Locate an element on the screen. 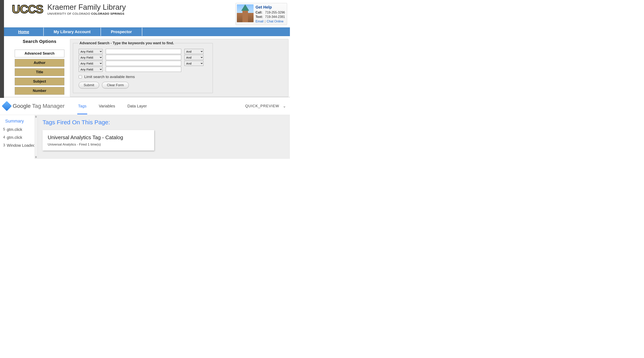 This screenshot has height=358, width=644. gtm-side-list: Summary 5gtm.click 4gtm.click 3Window Lo… is located at coordinates (19, 132).